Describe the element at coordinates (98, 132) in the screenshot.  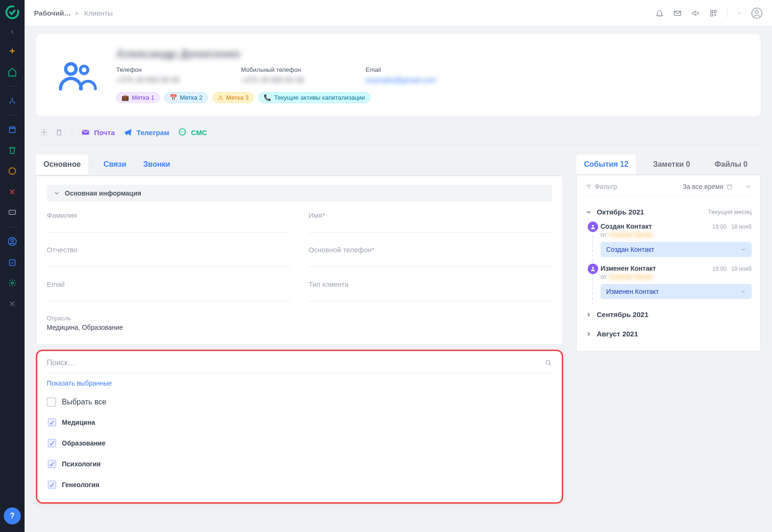
I see `action-mail-button: Почта` at that location.